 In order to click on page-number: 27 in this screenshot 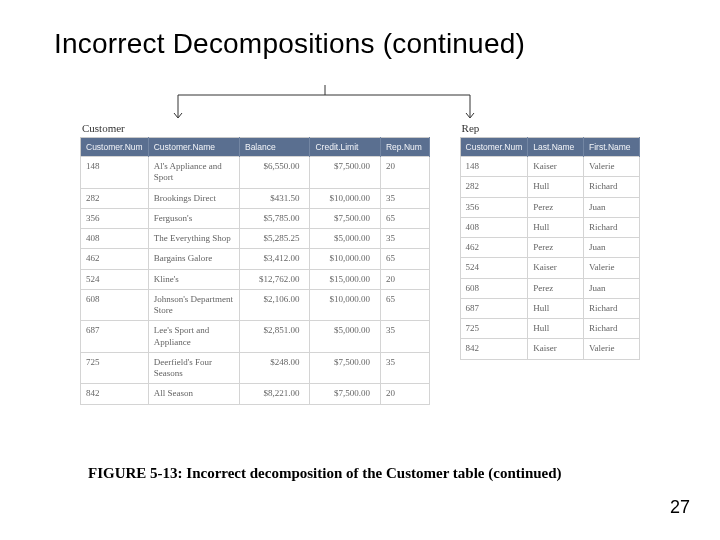, I will do `click(680, 508)`.